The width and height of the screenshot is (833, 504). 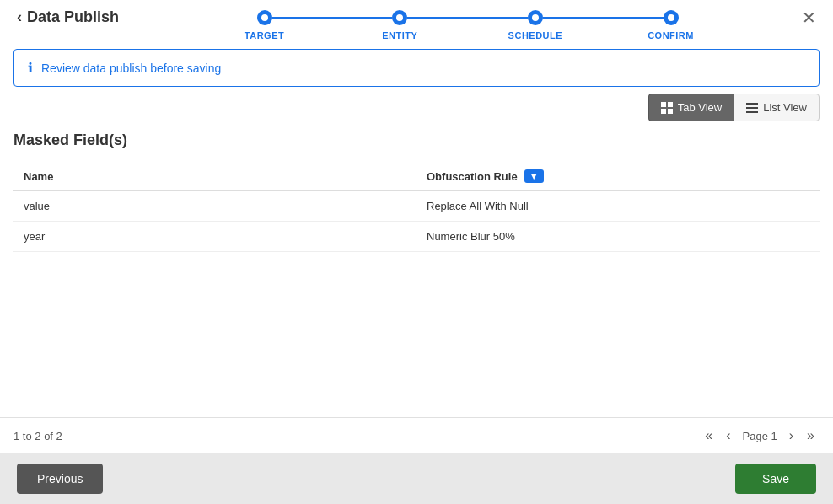 What do you see at coordinates (728, 436) in the screenshot?
I see `prev-page-button: ‹` at bounding box center [728, 436].